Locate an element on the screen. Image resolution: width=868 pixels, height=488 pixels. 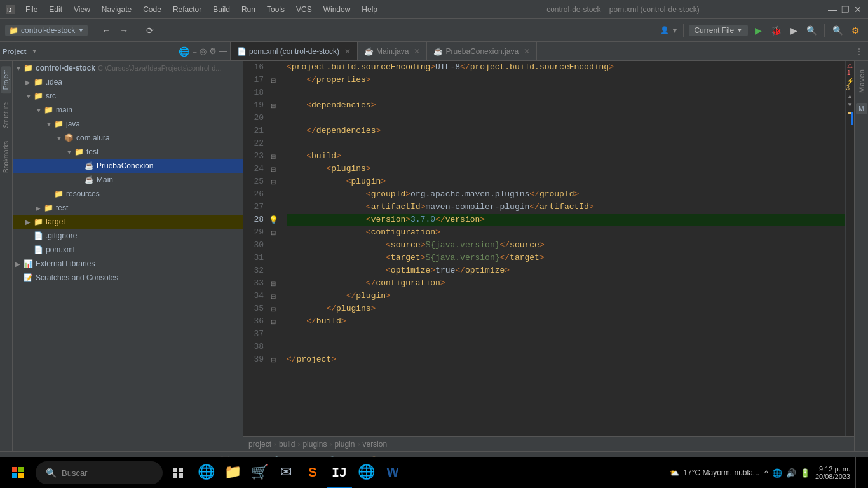
task-view-button is located at coordinates (178, 473).